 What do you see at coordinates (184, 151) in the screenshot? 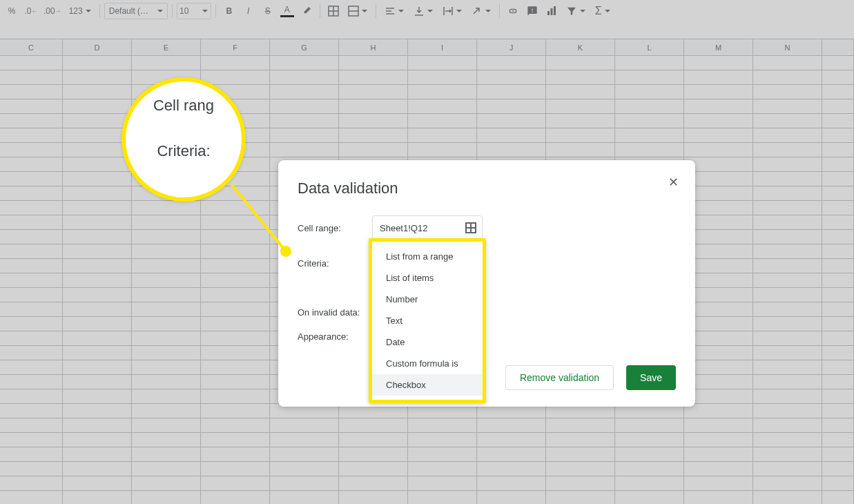
I see `annotation-zoom-text: Criteria:` at bounding box center [184, 151].